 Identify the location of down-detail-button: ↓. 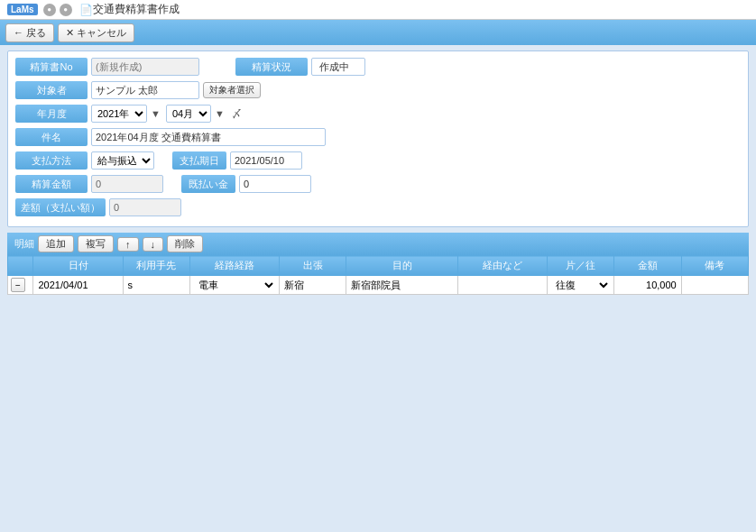
(153, 244).